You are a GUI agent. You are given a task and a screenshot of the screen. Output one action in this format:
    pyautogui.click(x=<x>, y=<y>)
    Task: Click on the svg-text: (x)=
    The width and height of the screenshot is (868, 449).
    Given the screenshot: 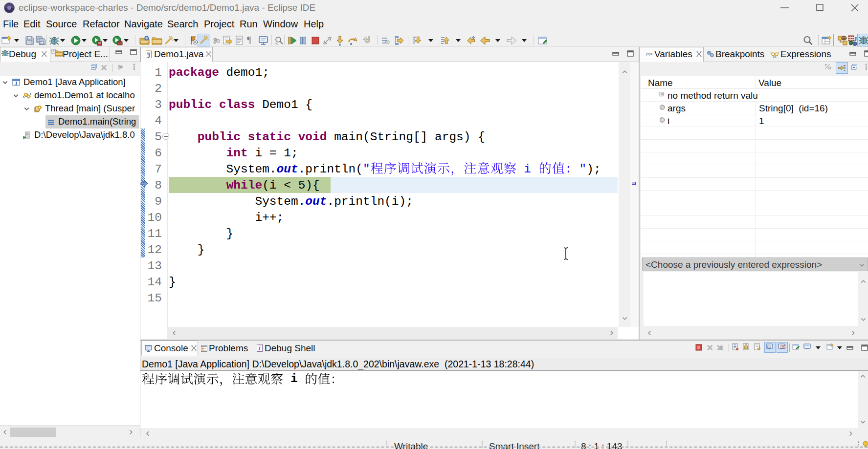 What is the action you would take?
    pyautogui.click(x=649, y=54)
    